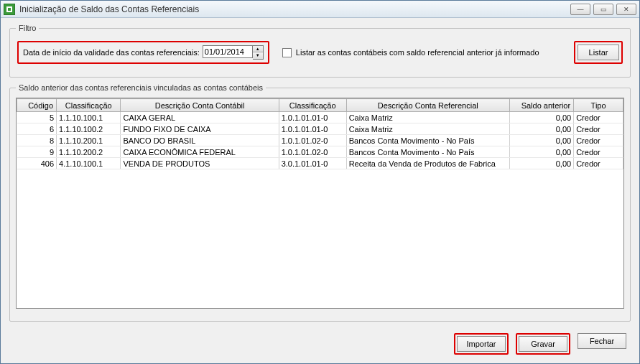 The width and height of the screenshot is (640, 364). I want to click on col-header-descricao-contabil: Descrição Conta Contábil, so click(200, 106).